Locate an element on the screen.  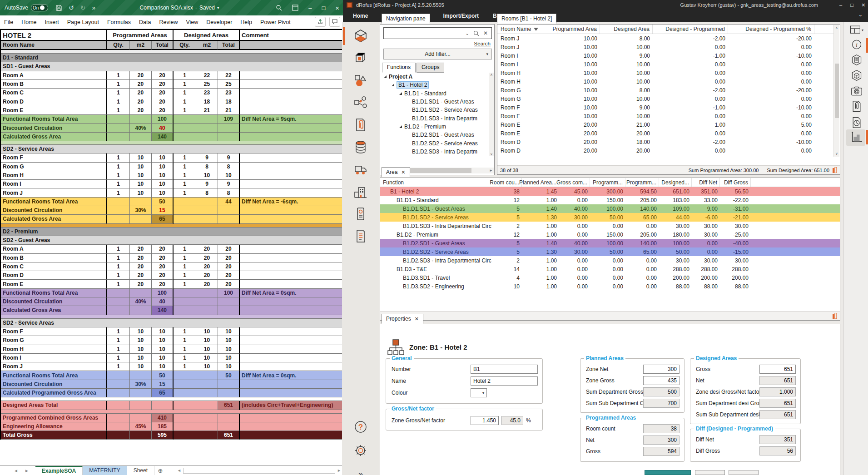
area-row: B1.D1.SD1 - Guest Areas51.4040.00100.001… is located at coordinates (610, 209).